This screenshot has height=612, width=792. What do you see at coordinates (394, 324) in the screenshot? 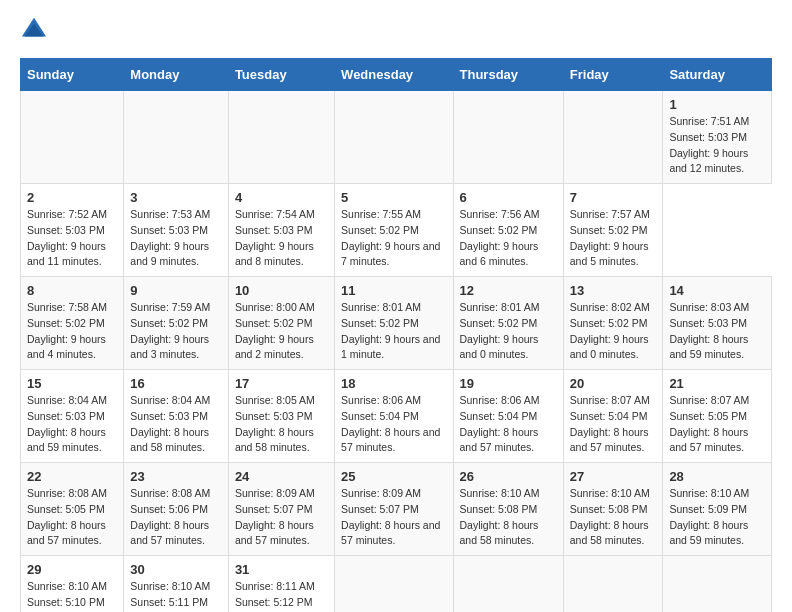
I see `calendar-cell: 11Sunrise: 8:01 AMSunset: 5:02 PMDayligh…` at bounding box center [394, 324].